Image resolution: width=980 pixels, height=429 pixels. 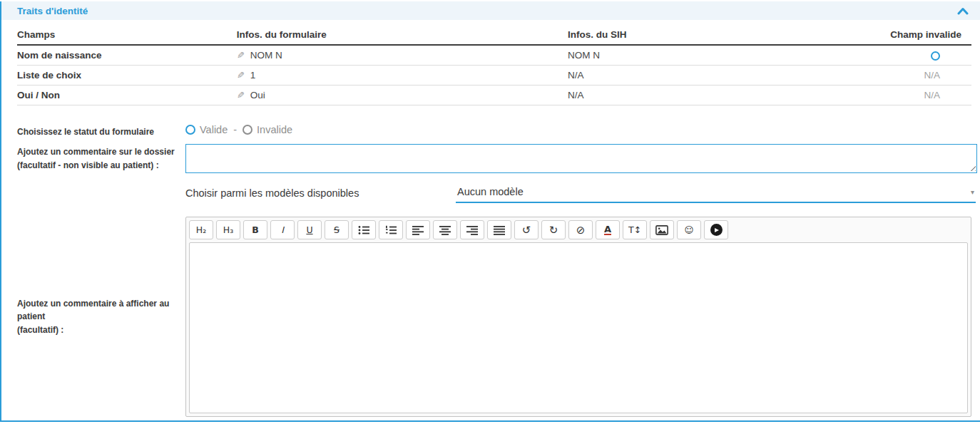 I want to click on patient-comment-label: Ajoutez un commentaire à afficher au pat…, so click(x=101, y=317).